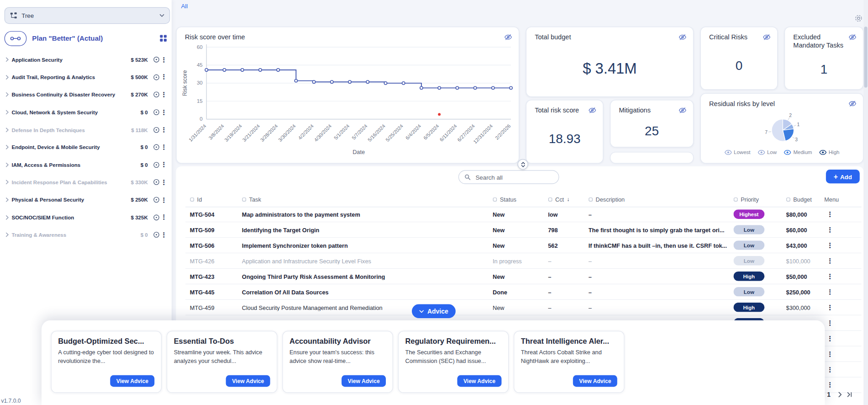 This screenshot has height=405, width=868. I want to click on grid-view-icon, so click(163, 38).